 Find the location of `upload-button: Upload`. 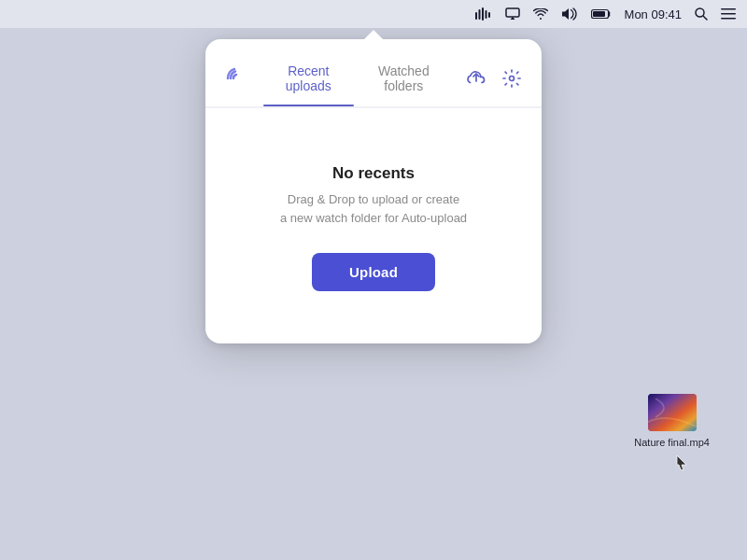

upload-button: Upload is located at coordinates (374, 273).